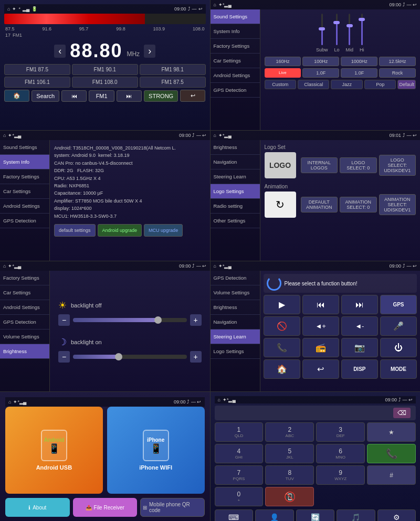  I want to click on logo-menu-radio: Radio setting, so click(235, 206).